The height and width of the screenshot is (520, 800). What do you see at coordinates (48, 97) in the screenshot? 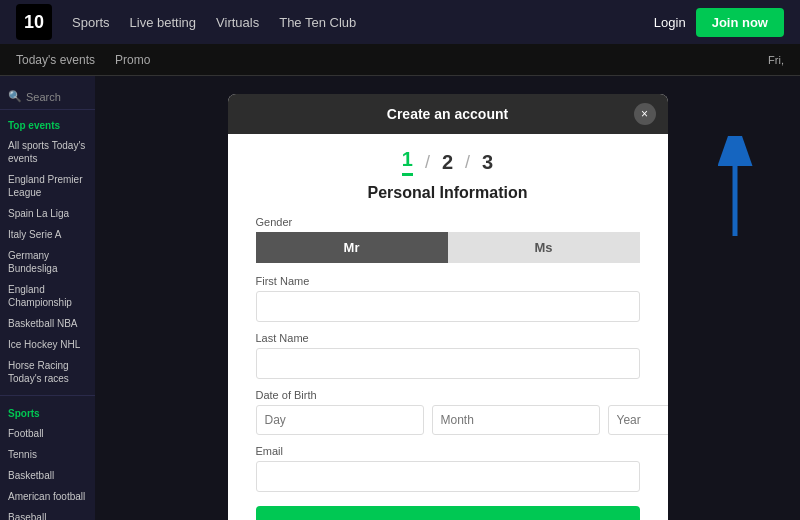
I see `search-box: 🔍 Search` at bounding box center [48, 97].